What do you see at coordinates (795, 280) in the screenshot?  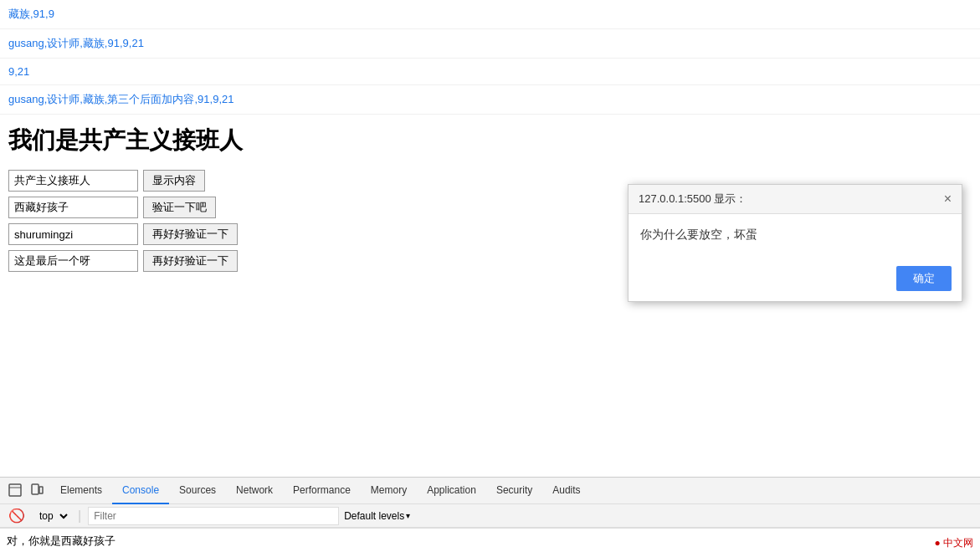 I see `alert-footer: 确定` at bounding box center [795, 280].